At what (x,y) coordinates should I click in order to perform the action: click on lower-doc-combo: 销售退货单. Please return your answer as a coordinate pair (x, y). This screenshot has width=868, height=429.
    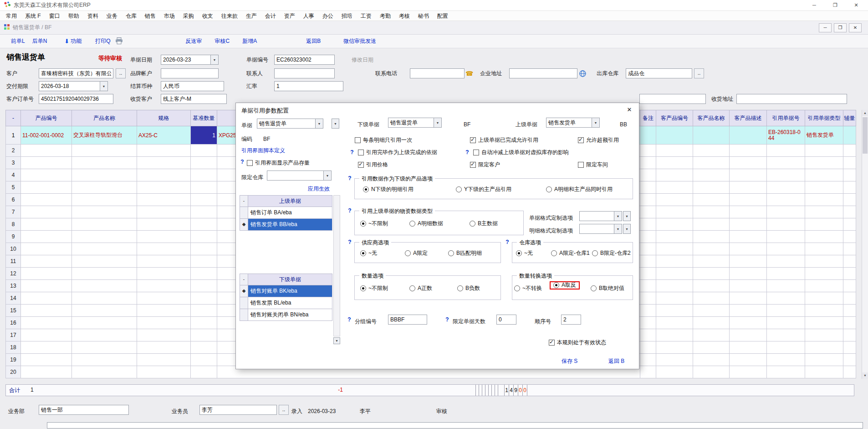
    Looking at the image, I should click on (415, 123).